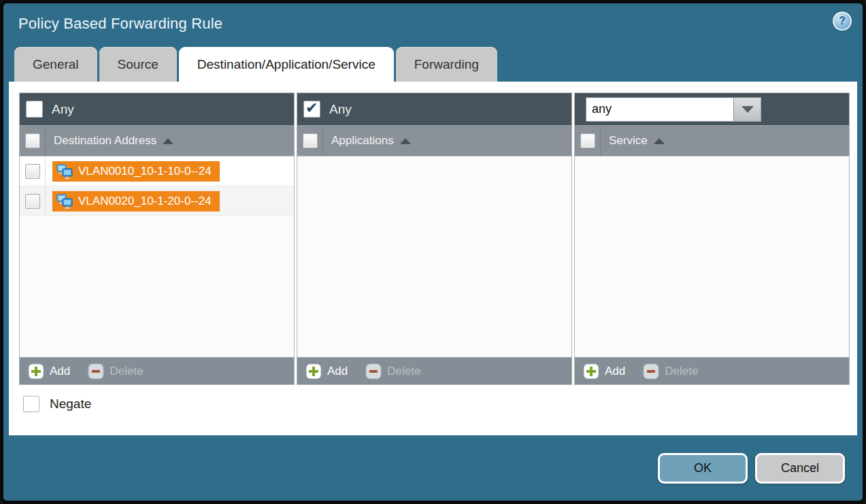 This screenshot has width=866, height=504. What do you see at coordinates (256, 65) in the screenshot?
I see `tab-bar: General Source Destination/Application/S…` at bounding box center [256, 65].